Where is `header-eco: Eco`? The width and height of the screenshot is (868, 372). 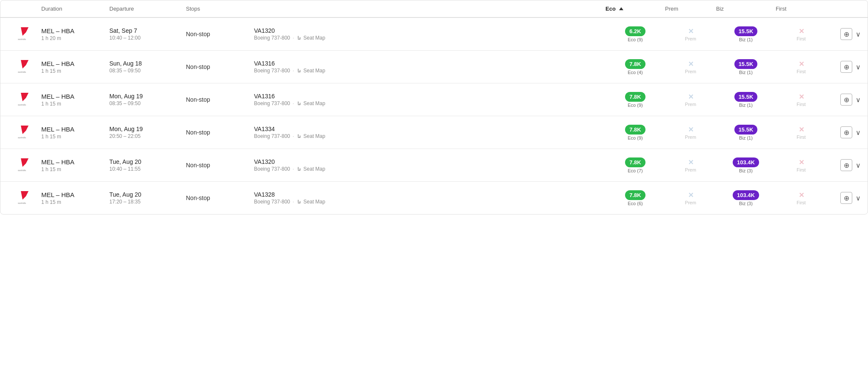
header-eco: Eco is located at coordinates (635, 9).